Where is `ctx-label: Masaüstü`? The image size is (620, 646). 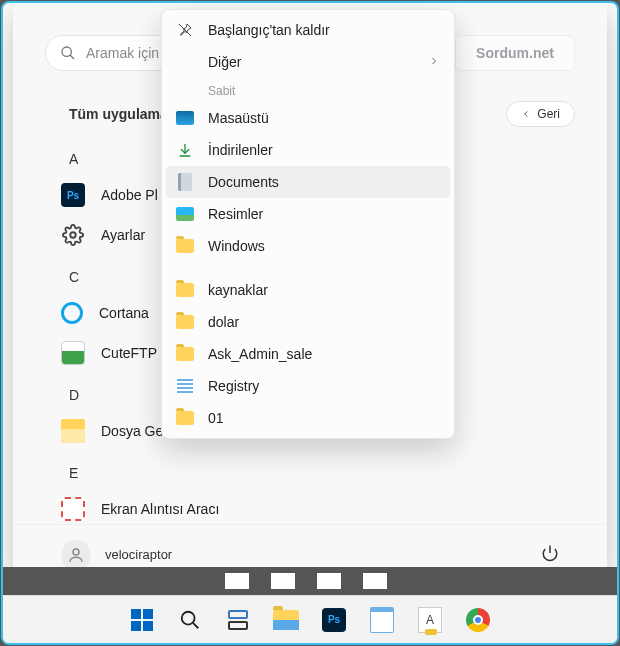
ctx-label: Masaüstü is located at coordinates (238, 118).